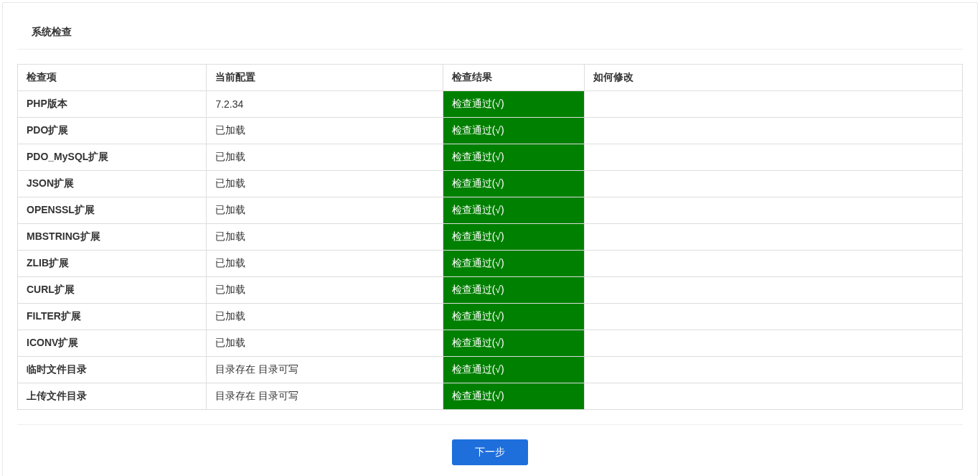  I want to click on table-header-row: 检查项 当前配置 检查结果 如何修改, so click(491, 78).